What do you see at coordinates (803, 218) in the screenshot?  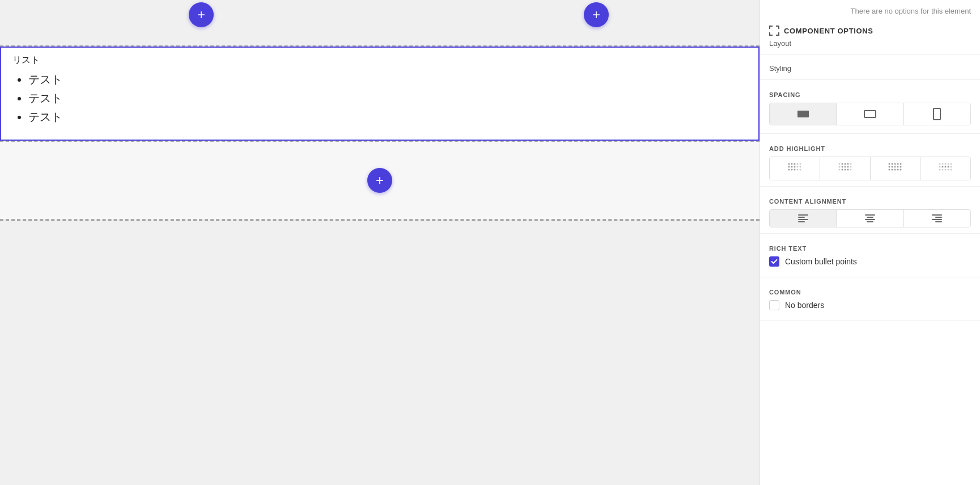 I see `align-left-btn` at bounding box center [803, 218].